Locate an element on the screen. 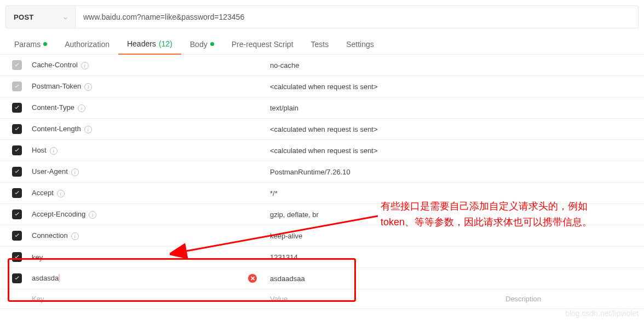  header-key-cell: Cache-Controli is located at coordinates (147, 66).